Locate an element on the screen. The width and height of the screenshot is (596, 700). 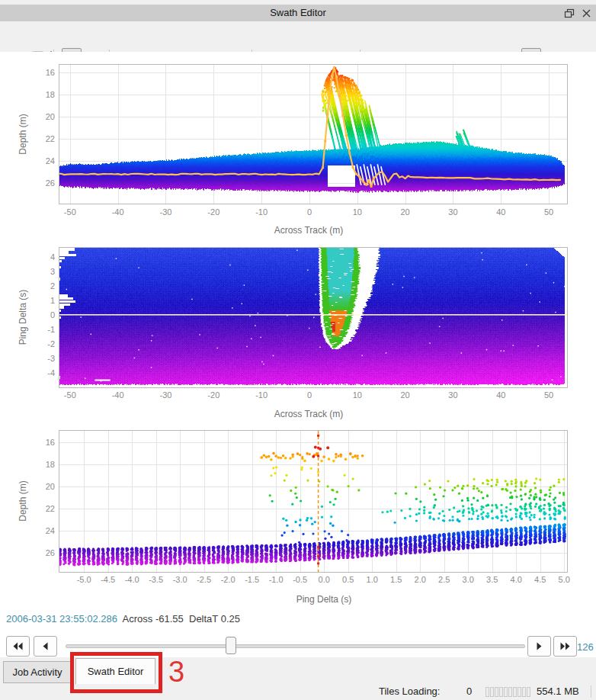
step-back-button is located at coordinates (46, 647).